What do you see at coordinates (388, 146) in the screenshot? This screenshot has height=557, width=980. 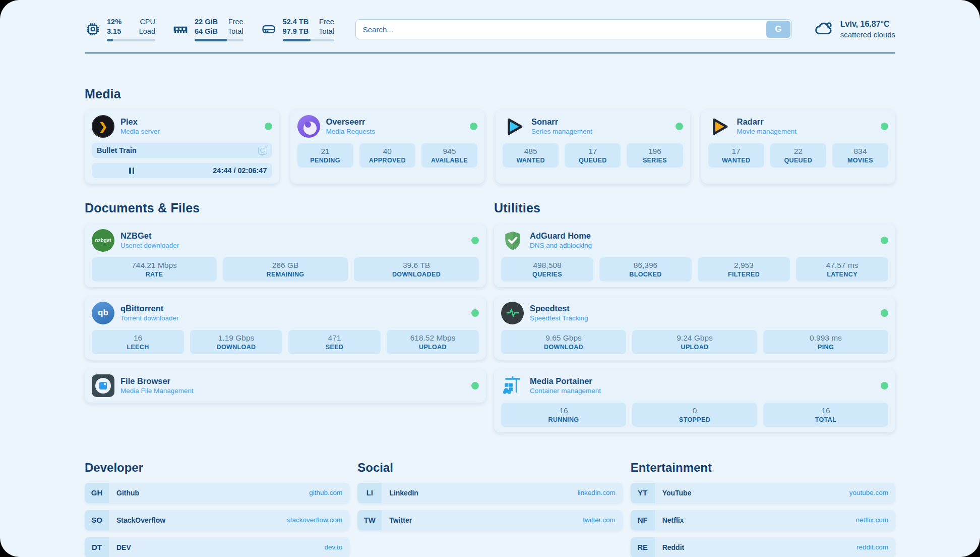 I see `overseerr-card: Overseerr Media Requests 21 PENDING 40 A…` at bounding box center [388, 146].